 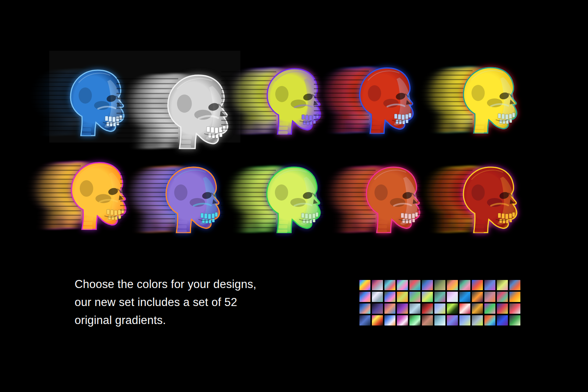 What do you see at coordinates (185, 302) in the screenshot?
I see `caption-line-2: our new set includes a set of 52` at bounding box center [185, 302].